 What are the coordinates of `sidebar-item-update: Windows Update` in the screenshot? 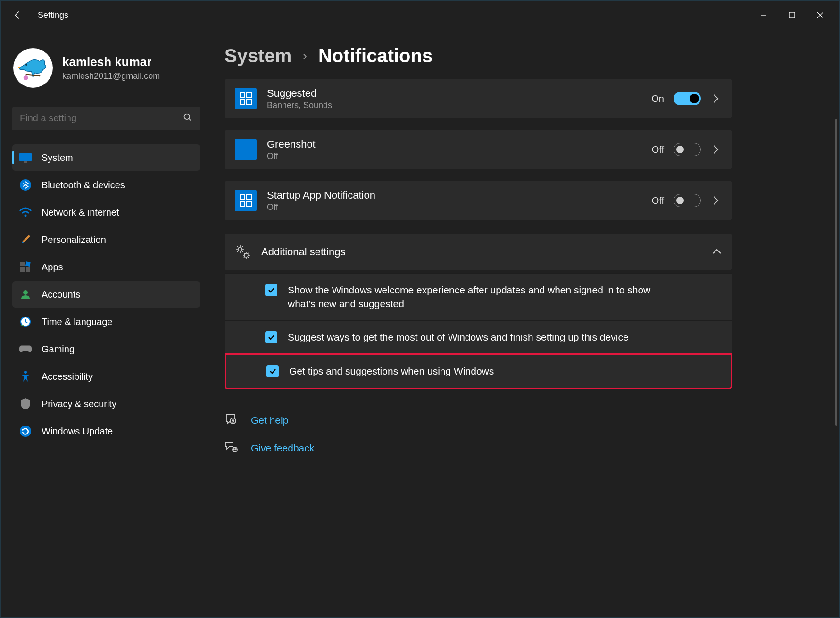 It's located at (106, 431).